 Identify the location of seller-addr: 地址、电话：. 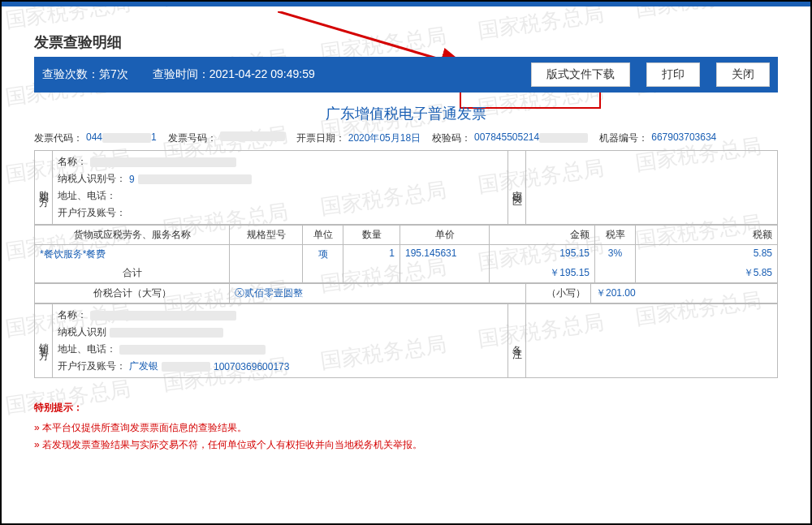
(280, 349).